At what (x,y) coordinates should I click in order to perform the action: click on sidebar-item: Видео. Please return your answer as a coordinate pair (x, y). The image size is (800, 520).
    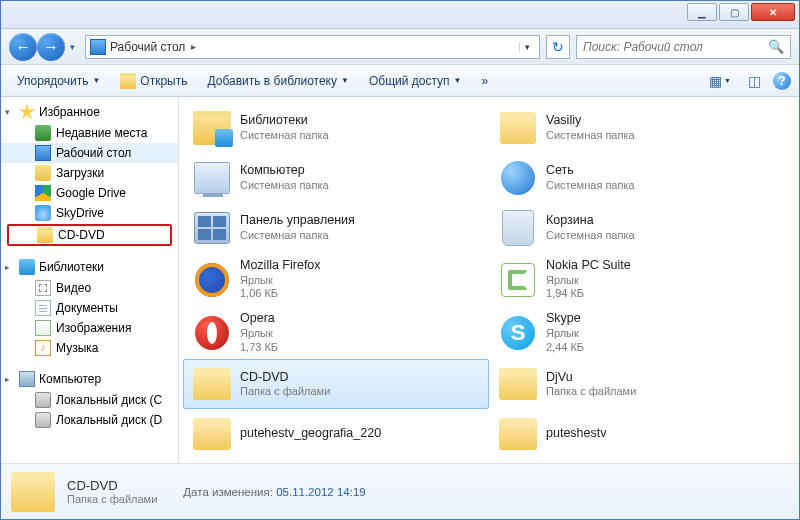
    Looking at the image, I should click on (90, 288).